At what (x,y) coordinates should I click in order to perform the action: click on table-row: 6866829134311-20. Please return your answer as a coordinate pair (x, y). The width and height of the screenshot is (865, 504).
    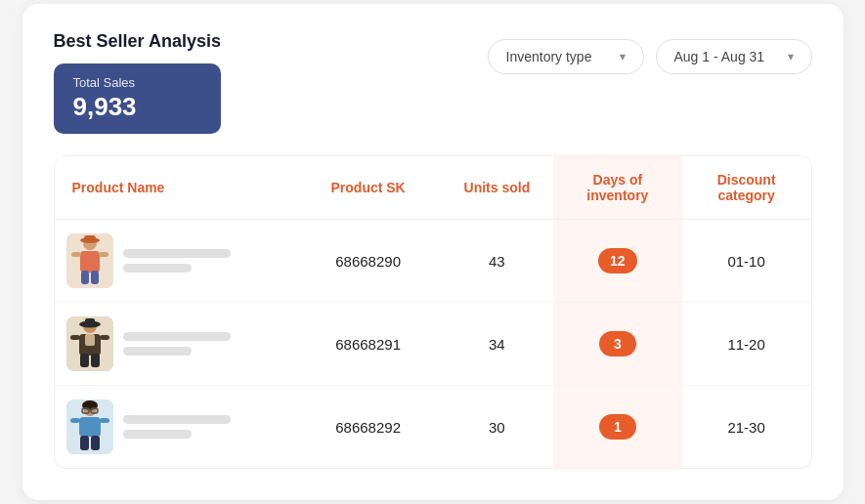
    Looking at the image, I should click on (433, 344).